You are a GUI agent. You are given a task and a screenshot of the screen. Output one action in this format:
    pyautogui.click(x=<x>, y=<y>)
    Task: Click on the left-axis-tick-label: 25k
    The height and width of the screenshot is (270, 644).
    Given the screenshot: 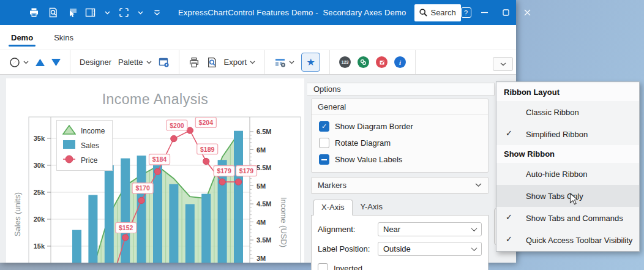 What is the action you would take?
    pyautogui.click(x=39, y=192)
    